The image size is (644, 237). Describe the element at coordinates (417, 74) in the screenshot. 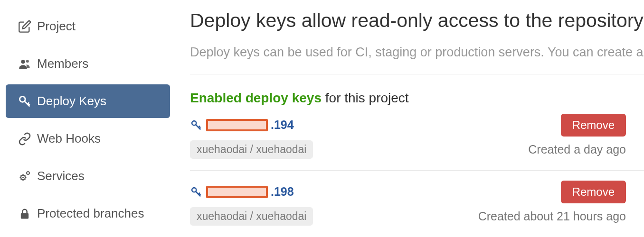

I see `divider` at that location.